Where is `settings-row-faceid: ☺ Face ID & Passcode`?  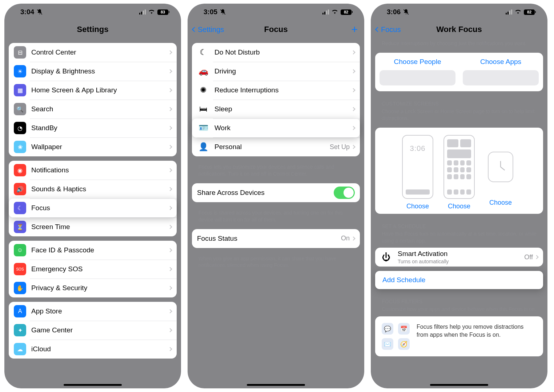 settings-row-faceid: ☺ Face ID & Passcode is located at coordinates (93, 250).